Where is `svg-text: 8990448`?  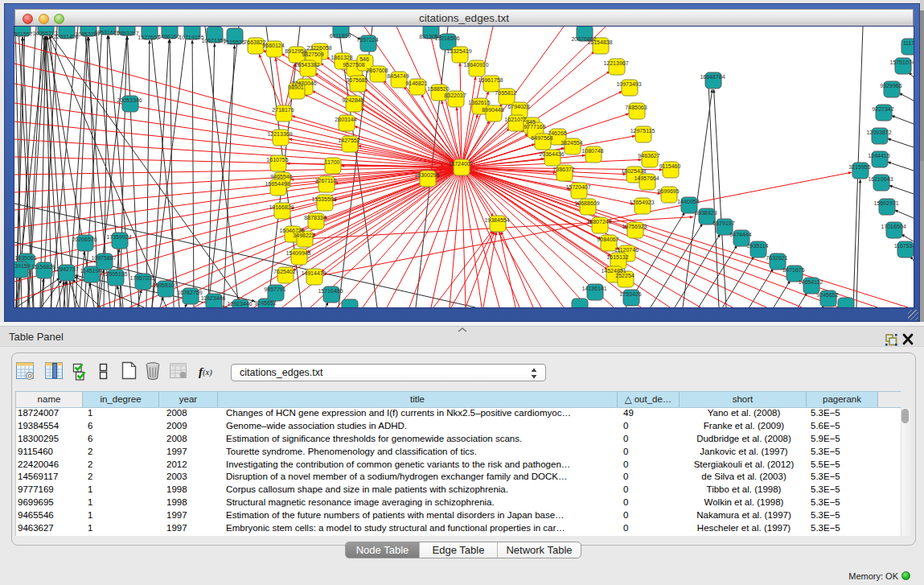 svg-text: 8990448 is located at coordinates (492, 109).